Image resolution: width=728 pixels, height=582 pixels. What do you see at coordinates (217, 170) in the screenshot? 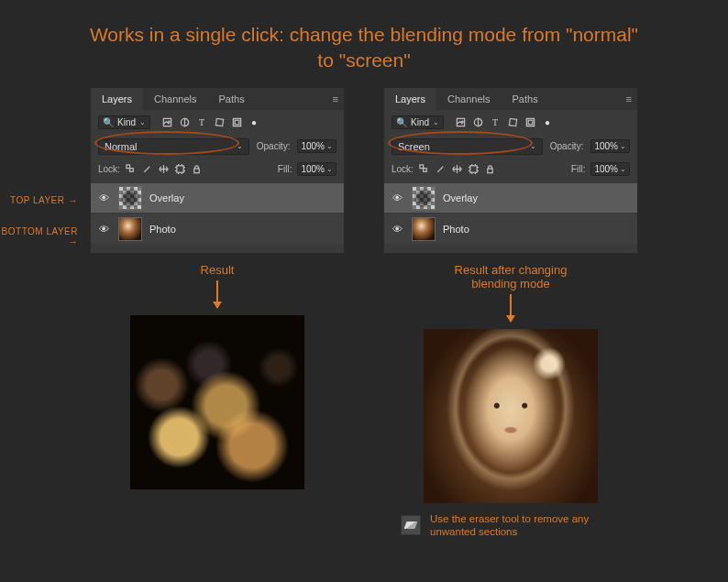
I see `layers-panel-before: Layers Channels Paths ≡ 🔍 Kind ⌄ T ●` at bounding box center [217, 170].